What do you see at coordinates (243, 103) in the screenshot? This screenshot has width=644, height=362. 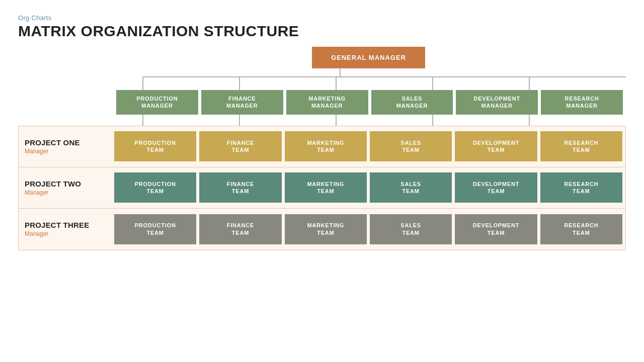 I see `manager-finance: FINANCEMANAGER` at bounding box center [243, 103].